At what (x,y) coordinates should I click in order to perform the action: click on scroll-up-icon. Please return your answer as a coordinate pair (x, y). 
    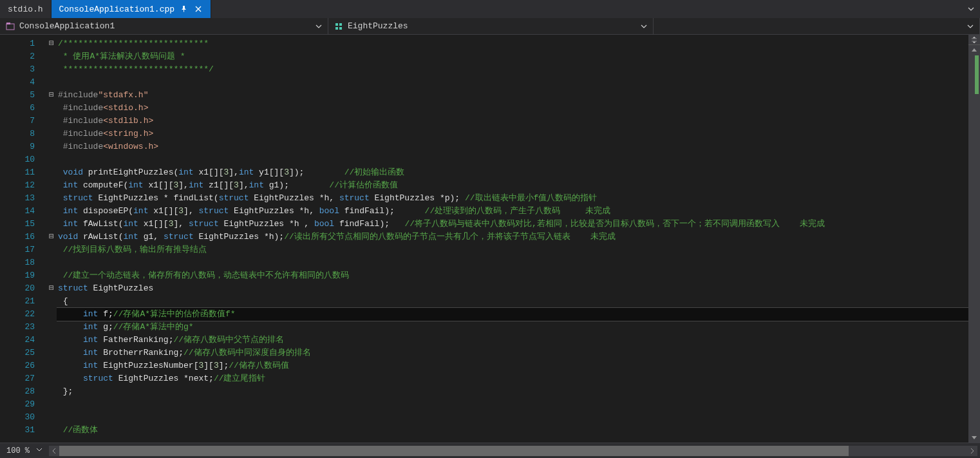
    Looking at the image, I should click on (974, 50).